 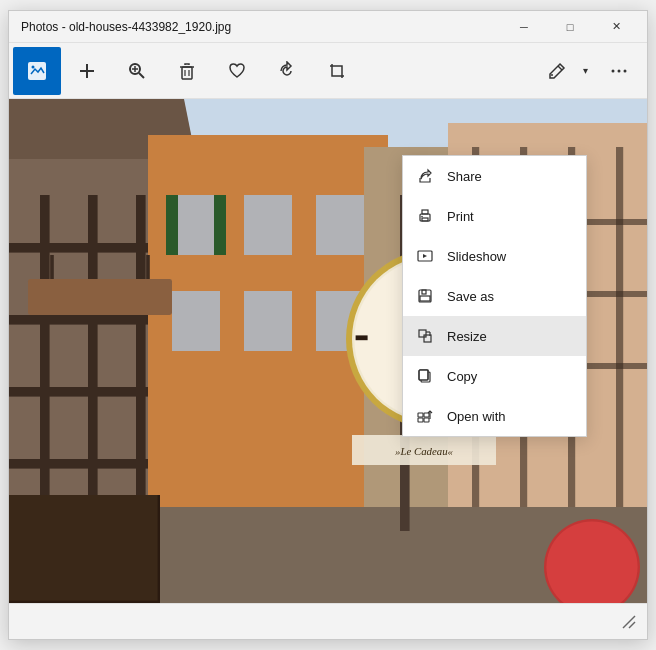 What do you see at coordinates (616, 27) in the screenshot?
I see `close-button: ✕` at bounding box center [616, 27].